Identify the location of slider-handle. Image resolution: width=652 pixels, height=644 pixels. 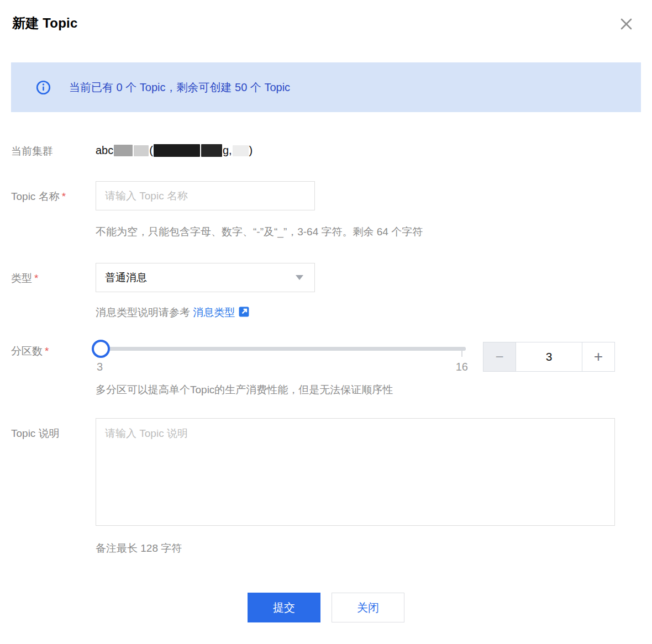
(101, 349).